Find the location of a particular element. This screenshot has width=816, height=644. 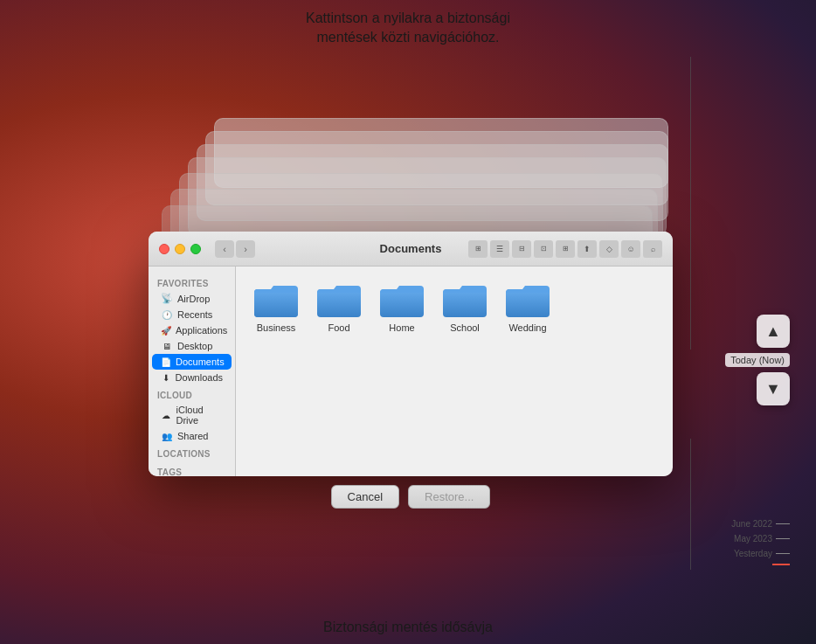

timeline-june2022-tick is located at coordinates (783, 524).